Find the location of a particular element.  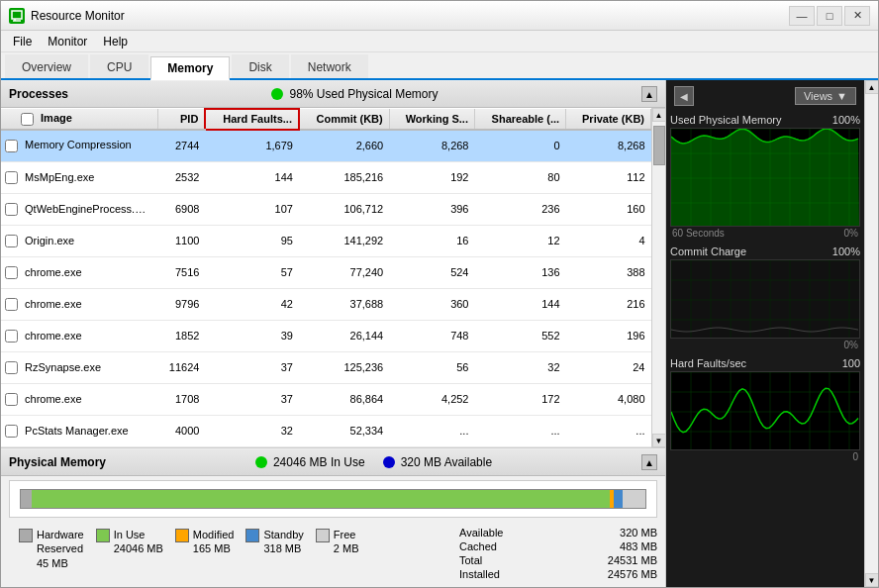

cell-working-5: 360 is located at coordinates (432, 304).